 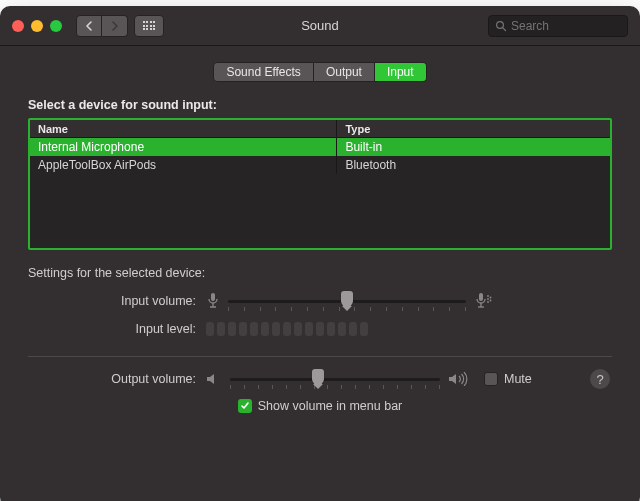 What do you see at coordinates (115, 26) in the screenshot?
I see `forward-button` at bounding box center [115, 26].